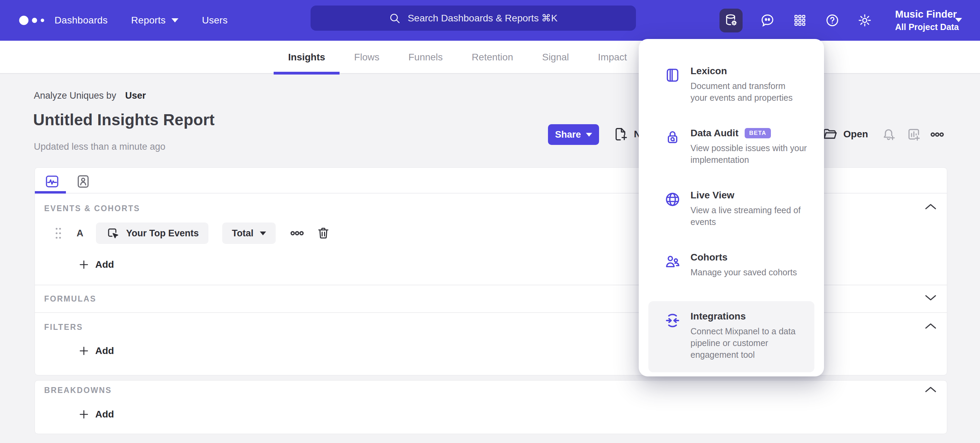 The image size is (980, 443). I want to click on question-circle-icon, so click(832, 21).